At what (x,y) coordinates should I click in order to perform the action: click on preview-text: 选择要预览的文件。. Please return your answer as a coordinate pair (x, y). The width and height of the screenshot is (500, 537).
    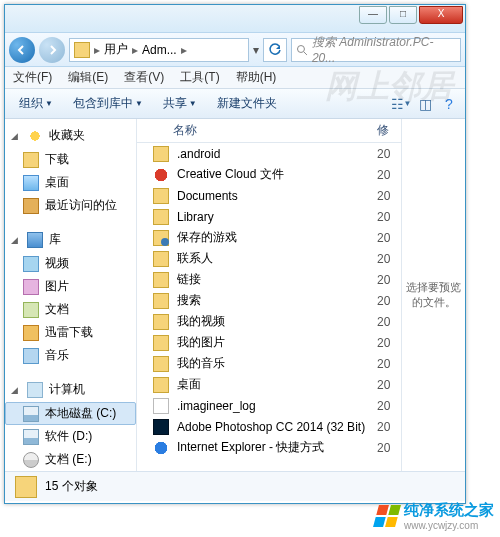
    Looking at the image, I should click on (434, 295).